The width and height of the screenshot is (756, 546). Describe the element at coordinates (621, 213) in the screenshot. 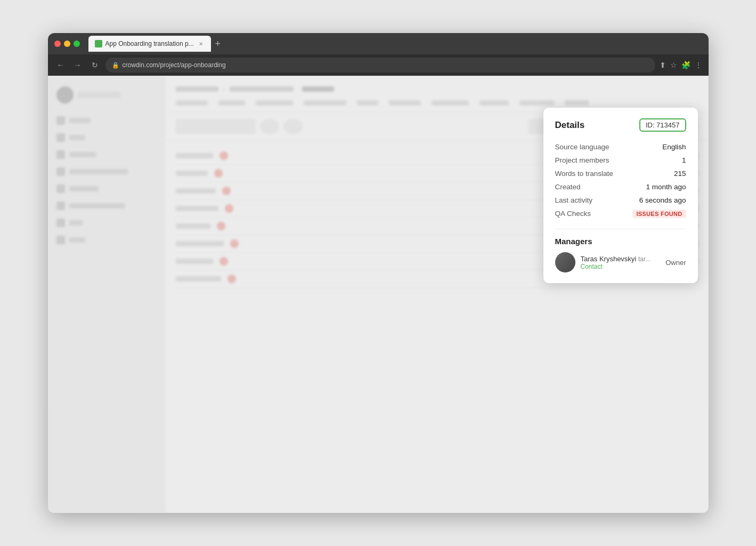

I see `detail-row-qa-checks: QA Checks ISSUES FOUND` at that location.